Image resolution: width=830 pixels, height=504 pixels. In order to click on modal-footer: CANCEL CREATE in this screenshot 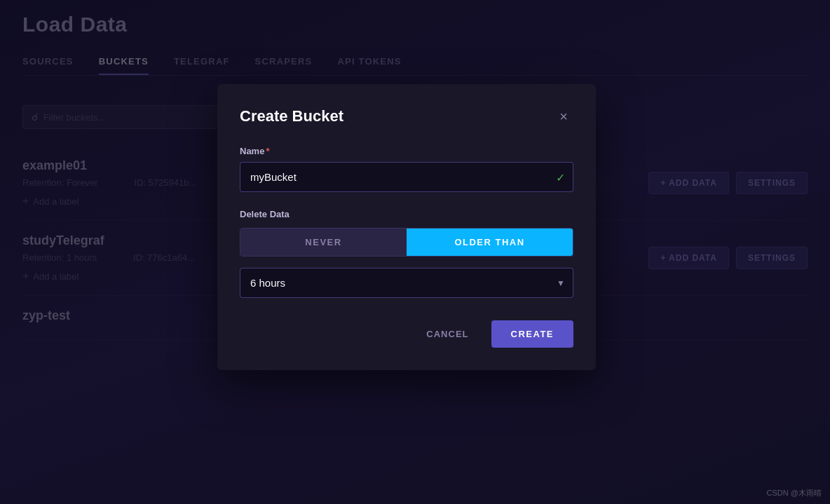, I will do `click(407, 334)`.